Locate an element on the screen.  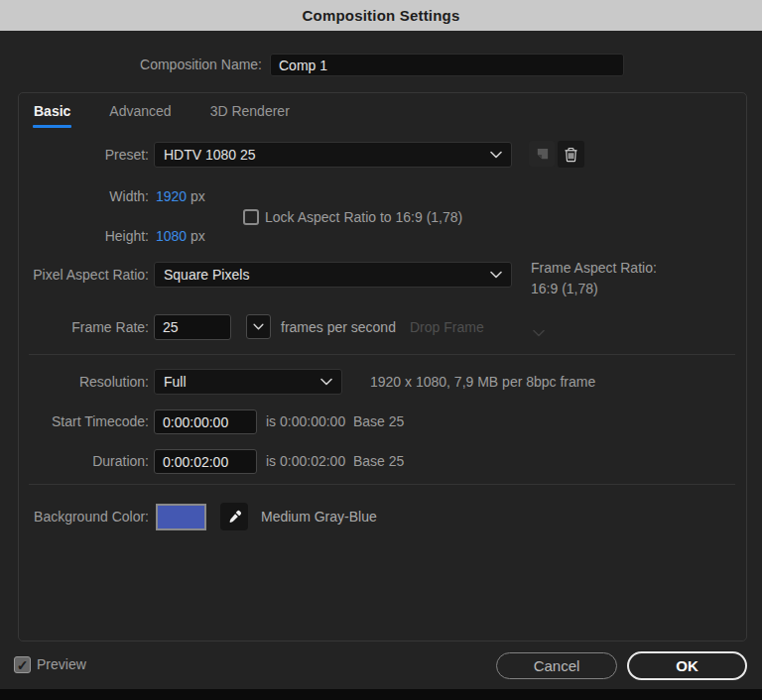
trash-button is located at coordinates (572, 155).